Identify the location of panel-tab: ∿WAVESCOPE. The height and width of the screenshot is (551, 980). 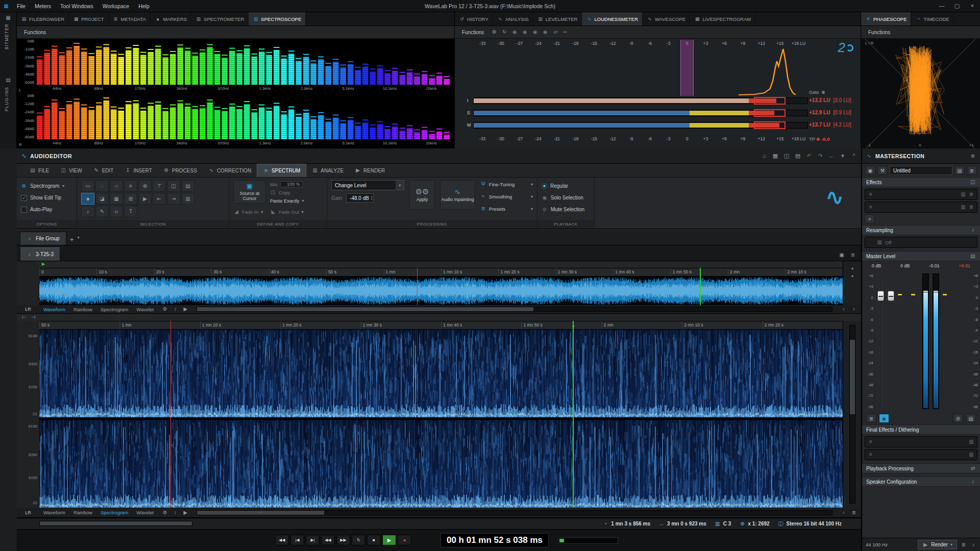
(667, 19).